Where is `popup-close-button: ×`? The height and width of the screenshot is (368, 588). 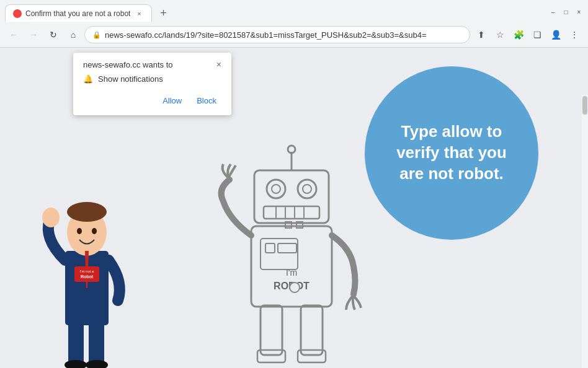 popup-close-button: × is located at coordinates (219, 64).